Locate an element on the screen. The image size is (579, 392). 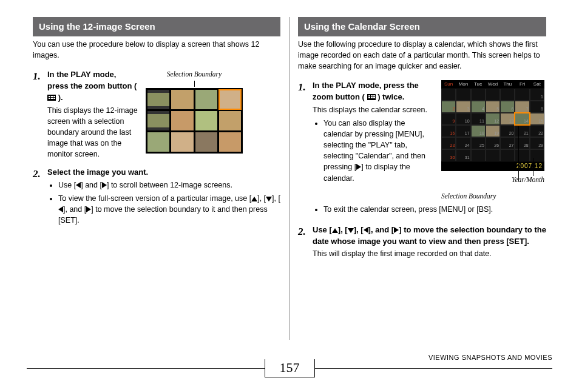
list-item: To exit the calendar screen, press [MENU… is located at coordinates (435, 209).